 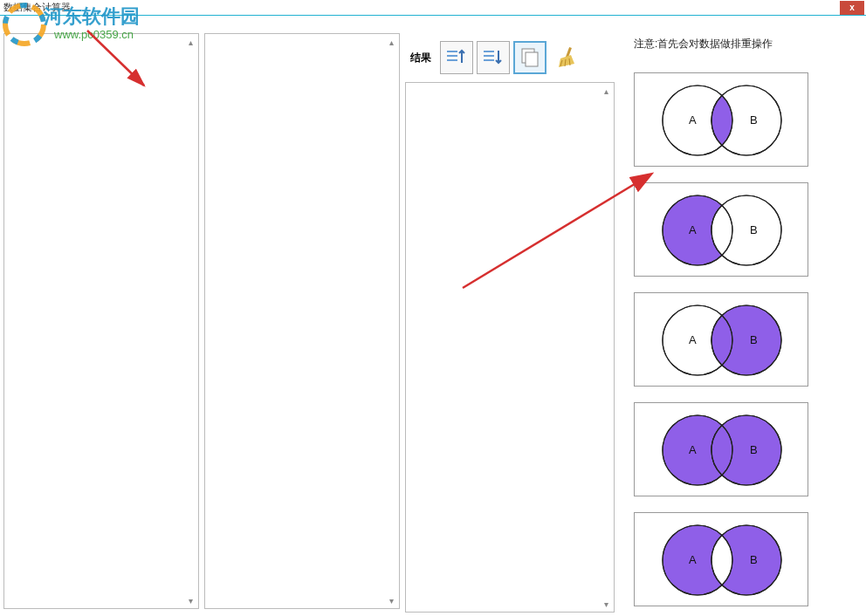 What do you see at coordinates (37, 7) in the screenshot?
I see `window-title: 数据集合计算器` at bounding box center [37, 7].